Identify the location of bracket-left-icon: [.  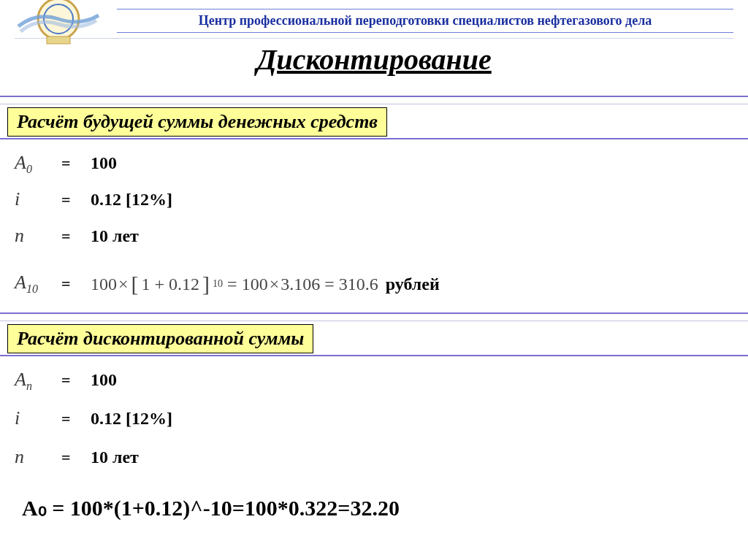
(135, 284).